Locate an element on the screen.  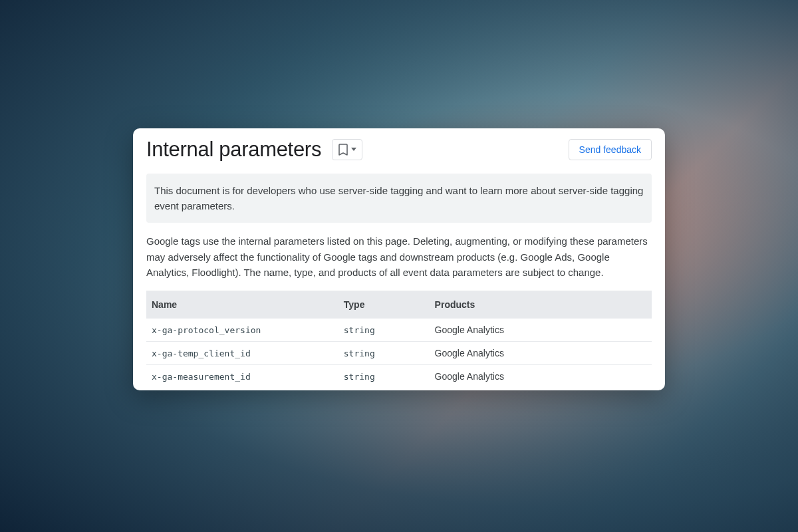
table-header-row: Name Type Products is located at coordinates (399, 305).